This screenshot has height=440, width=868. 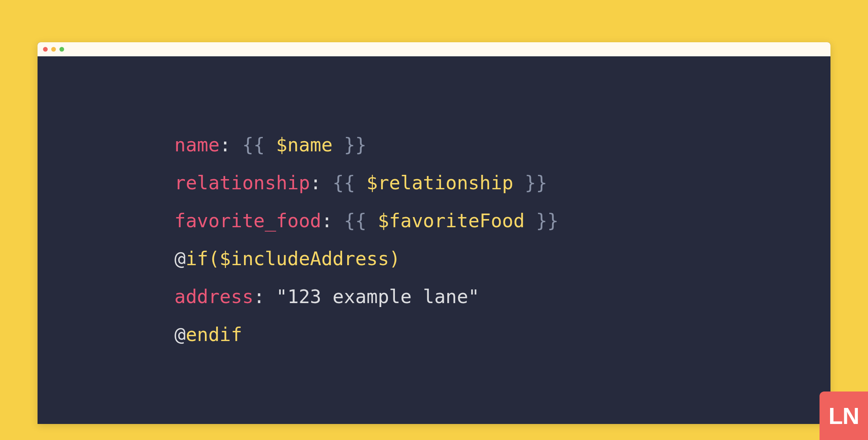 What do you see at coordinates (304, 145) in the screenshot?
I see `blade-variable: $name` at bounding box center [304, 145].